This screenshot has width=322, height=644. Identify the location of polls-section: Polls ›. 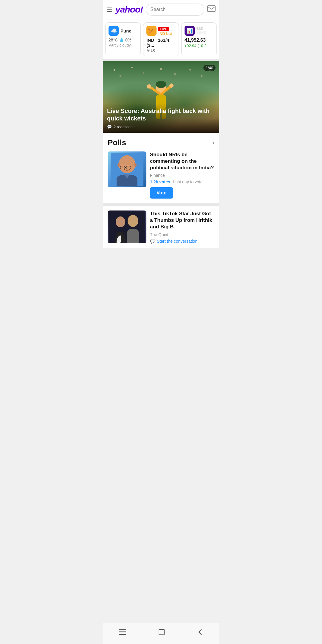
(161, 168).